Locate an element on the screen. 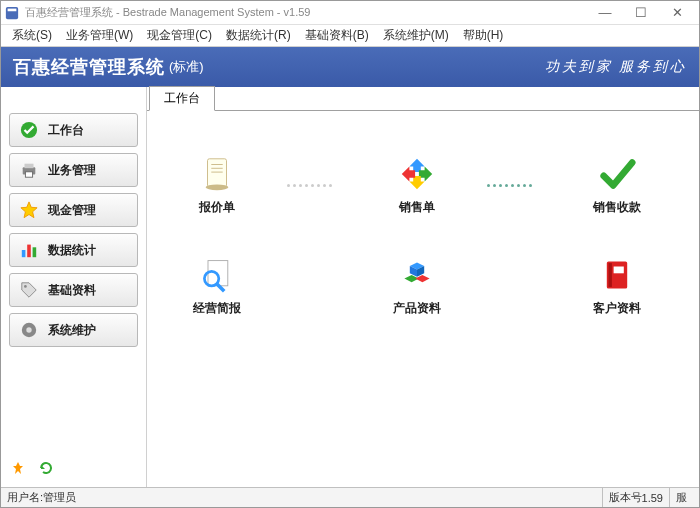 The width and height of the screenshot is (700, 508). menu-basedata: 基础资料(B) is located at coordinates (337, 36).